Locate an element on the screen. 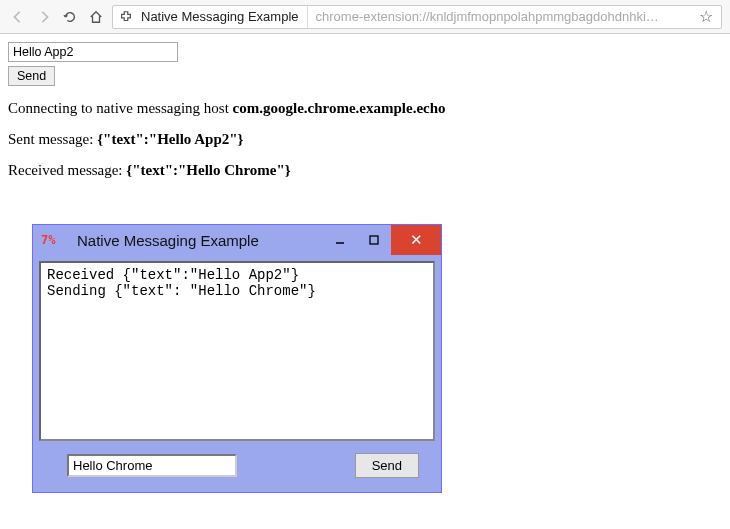  native-log-line-2: Sending {"text": "Hello Chrome"} is located at coordinates (182, 291).